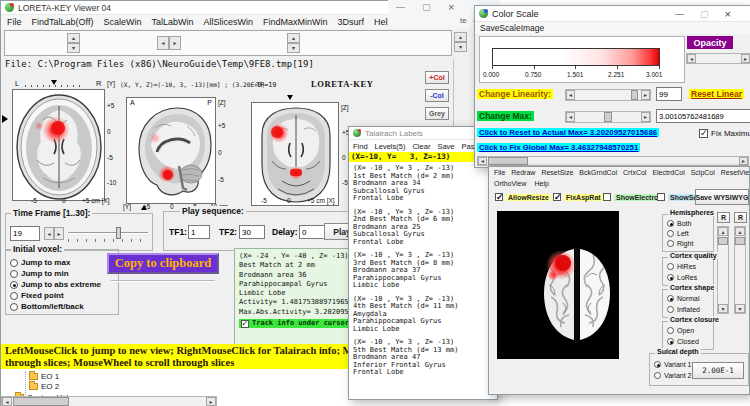 This screenshot has width=750, height=406. I want to click on surface-3d-canvas, so click(558, 285).